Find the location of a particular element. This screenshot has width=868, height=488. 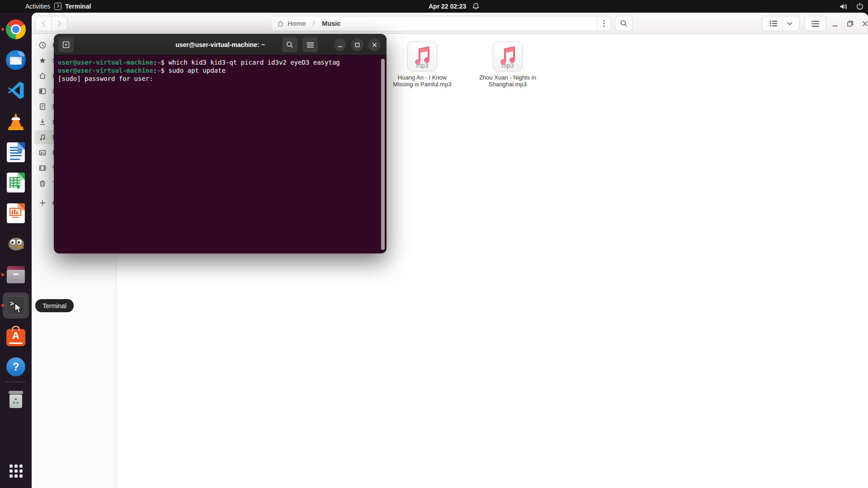

prompt-dollar: $ is located at coordinates (165, 70).